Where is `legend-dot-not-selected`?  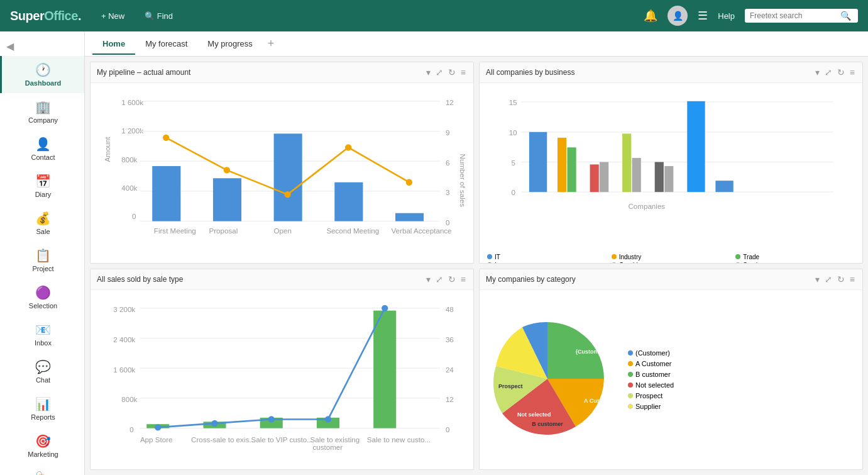
legend-dot-not-selected is located at coordinates (630, 385).